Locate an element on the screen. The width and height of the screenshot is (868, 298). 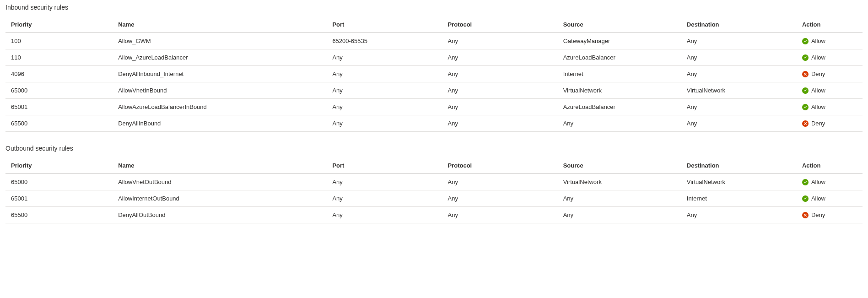
cell-priority: 65500 is located at coordinates (59, 124).